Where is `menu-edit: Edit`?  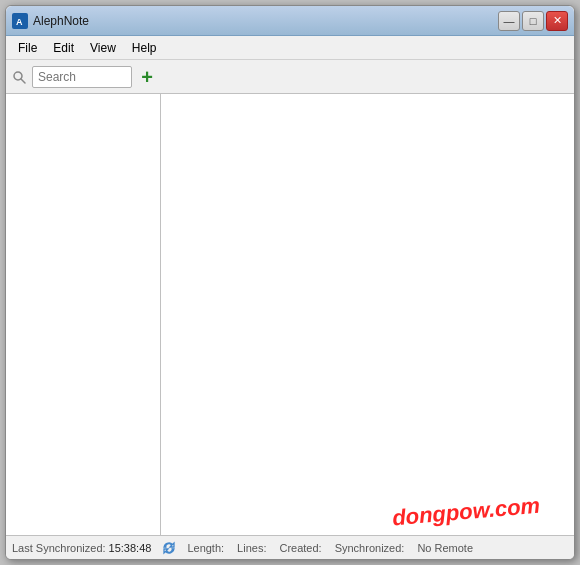 menu-edit: Edit is located at coordinates (64, 48).